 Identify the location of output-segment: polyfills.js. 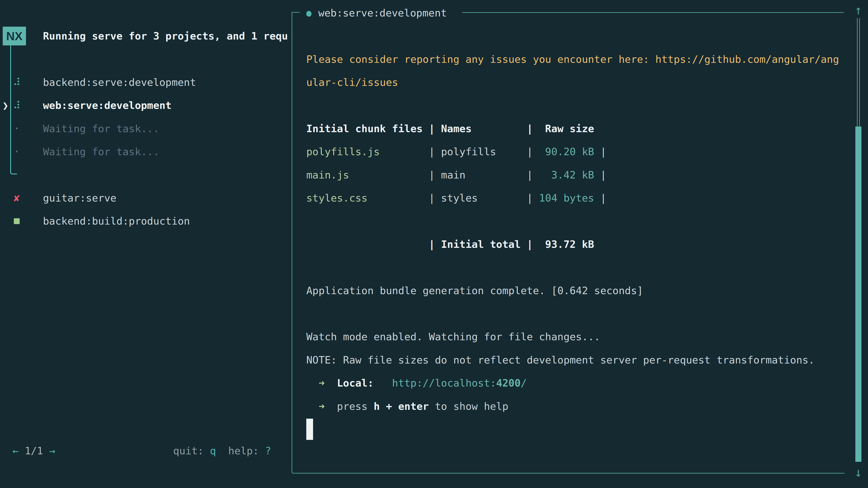
(343, 152).